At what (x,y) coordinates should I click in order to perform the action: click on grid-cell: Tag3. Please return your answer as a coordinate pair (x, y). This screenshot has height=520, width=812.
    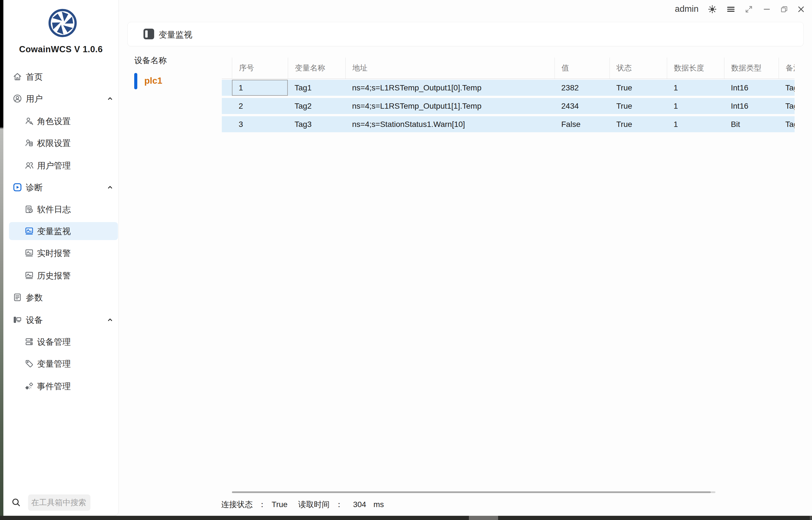
    Looking at the image, I should click on (317, 124).